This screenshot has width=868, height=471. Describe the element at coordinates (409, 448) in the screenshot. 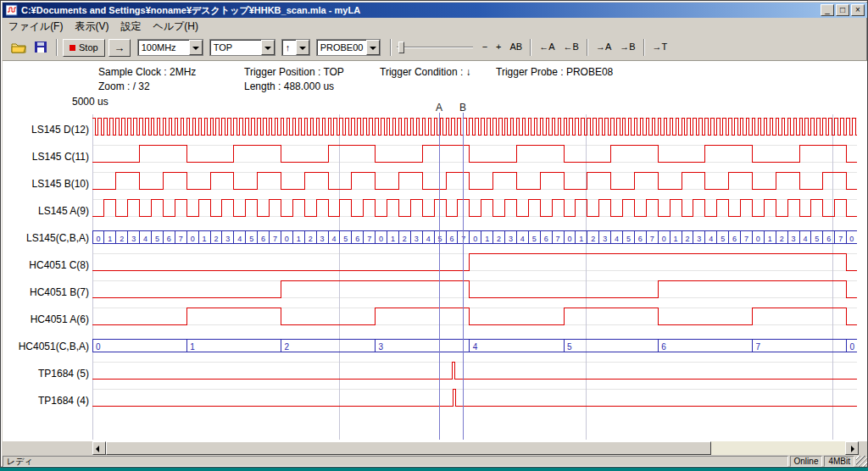

I see `scrollbar-thumb` at that location.